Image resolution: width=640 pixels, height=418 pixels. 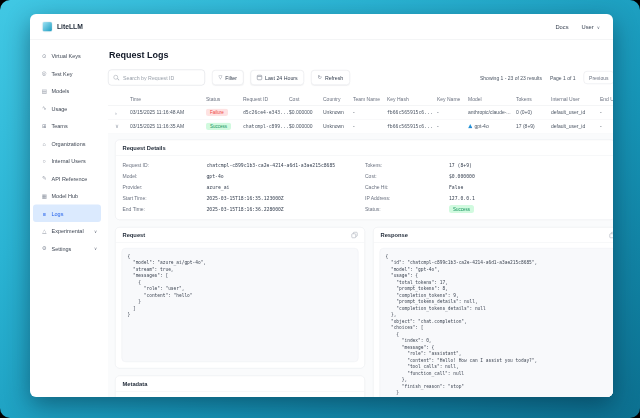 What do you see at coordinates (48, 28) in the screenshot?
I see `litellm-logo-icon` at bounding box center [48, 28].